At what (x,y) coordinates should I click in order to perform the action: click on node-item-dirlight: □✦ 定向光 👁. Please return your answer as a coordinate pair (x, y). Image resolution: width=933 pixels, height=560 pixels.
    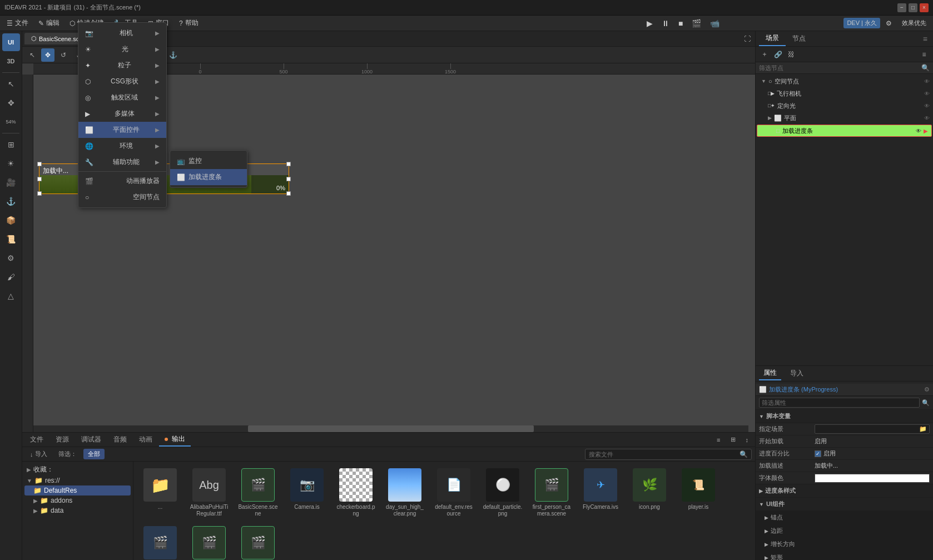
    Looking at the image, I should click on (844, 106).